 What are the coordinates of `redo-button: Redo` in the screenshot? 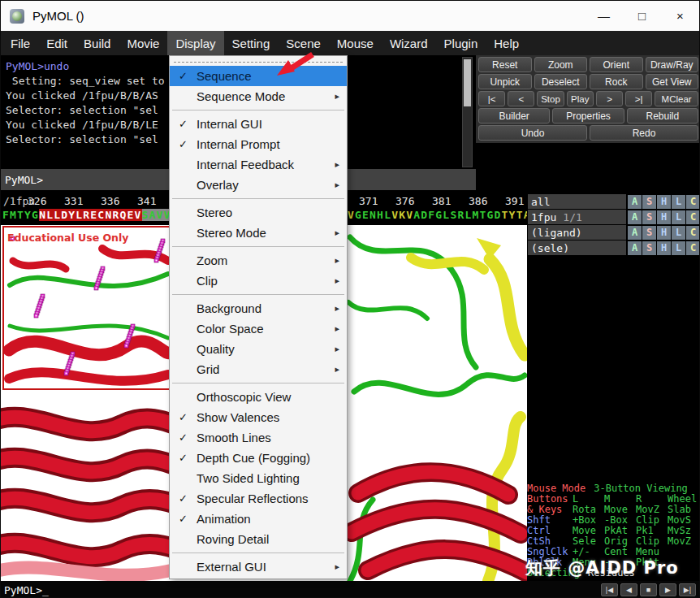 It's located at (644, 133).